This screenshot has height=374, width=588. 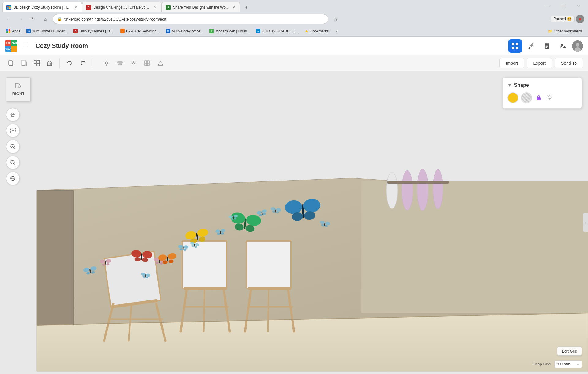 I want to click on multi-label: Multi-storey office..., so click(x=188, y=31).